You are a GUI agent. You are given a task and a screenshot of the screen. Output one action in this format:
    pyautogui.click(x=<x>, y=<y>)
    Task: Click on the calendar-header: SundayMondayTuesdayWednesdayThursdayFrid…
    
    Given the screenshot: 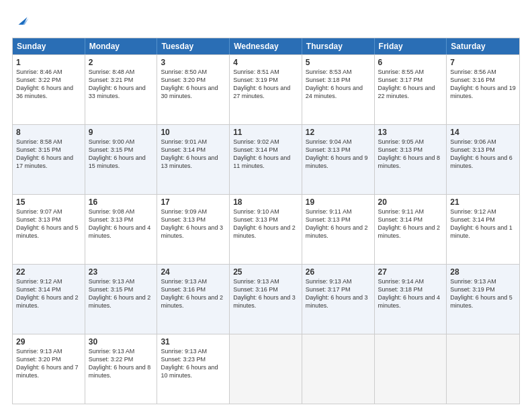 What is the action you would take?
    pyautogui.click(x=266, y=46)
    